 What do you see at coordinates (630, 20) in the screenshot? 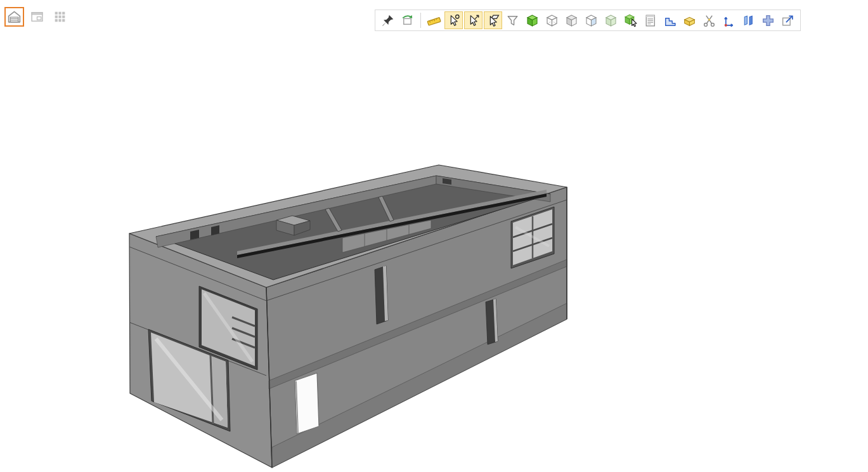
I see `cube-cursor-icon` at bounding box center [630, 20].